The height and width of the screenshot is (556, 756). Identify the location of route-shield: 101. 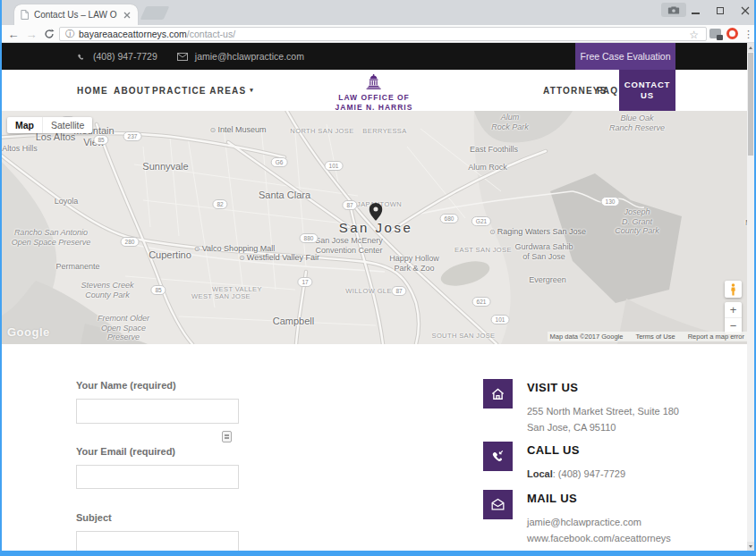
(335, 166).